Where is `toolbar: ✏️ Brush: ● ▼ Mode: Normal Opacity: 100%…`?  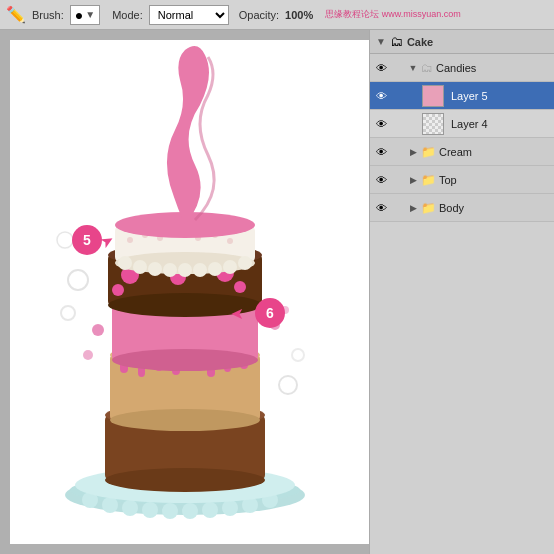
toolbar: ✏️ Brush: ● ▼ Mode: Normal Opacity: 100%… is located at coordinates (277, 15).